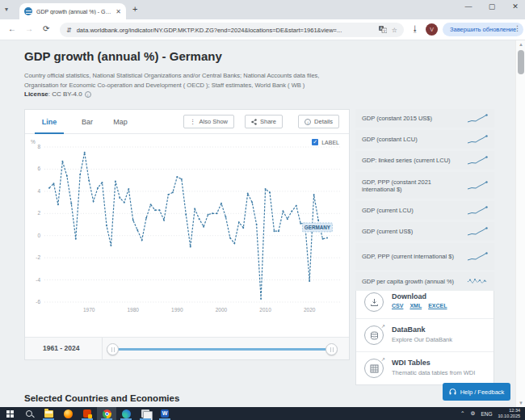 The width and height of the screenshot is (525, 420). What do you see at coordinates (208, 121) in the screenshot?
I see `also-show-button: ⋮Also Show` at bounding box center [208, 121].